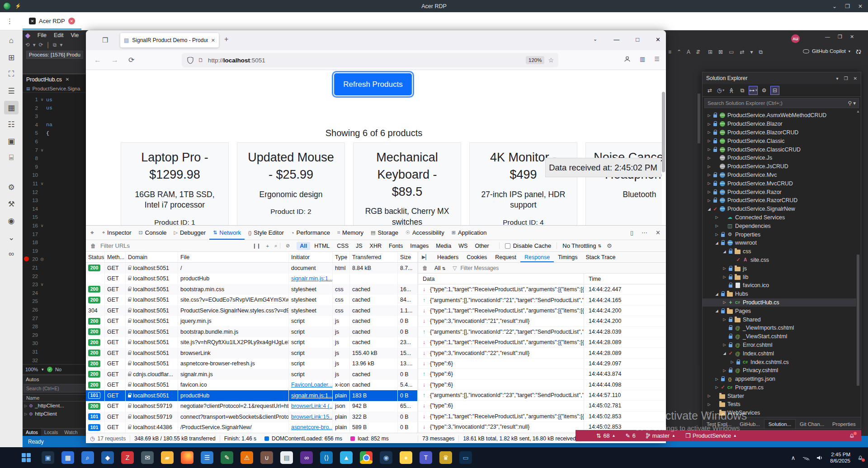 The height and width of the screenshot is (468, 868). What do you see at coordinates (326, 458) in the screenshot?
I see `vscode-icon: ⟨⟩` at bounding box center [326, 458].